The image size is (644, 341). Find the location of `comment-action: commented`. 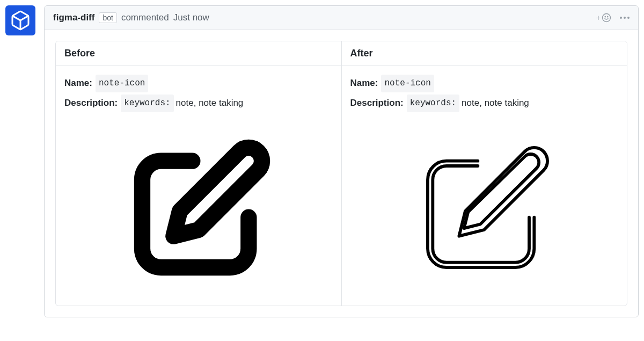

comment-action: commented is located at coordinates (145, 18).